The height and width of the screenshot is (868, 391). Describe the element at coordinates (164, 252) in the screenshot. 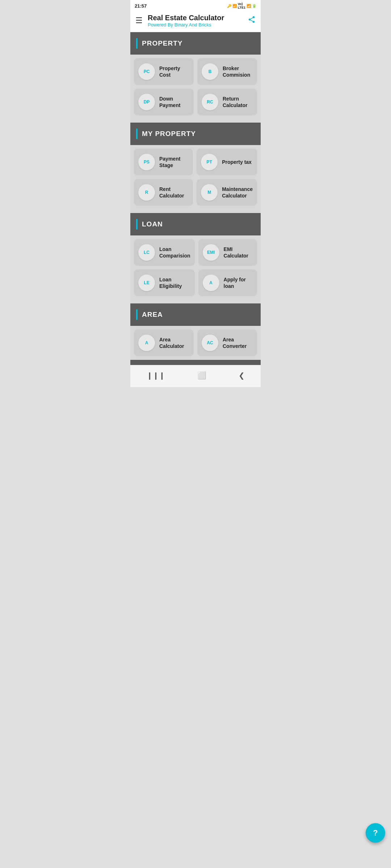

I see `card-lc: LC Loan Comparision` at that location.